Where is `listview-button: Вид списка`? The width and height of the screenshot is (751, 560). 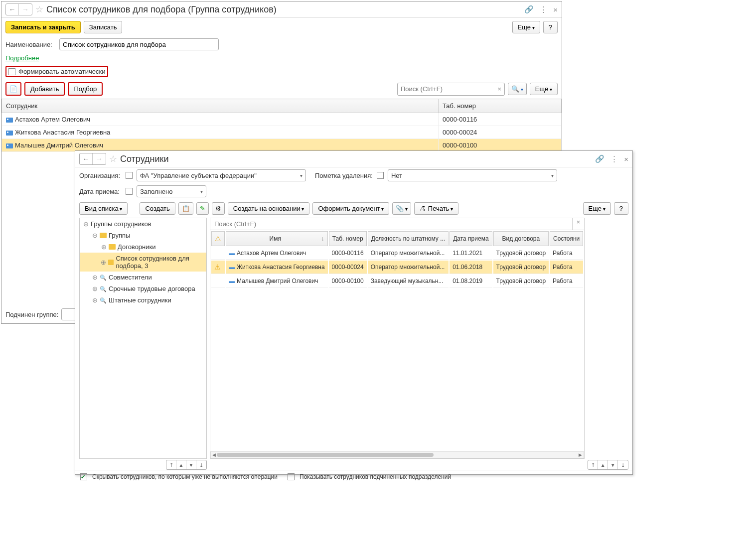 listview-button: Вид списка is located at coordinates (104, 208).